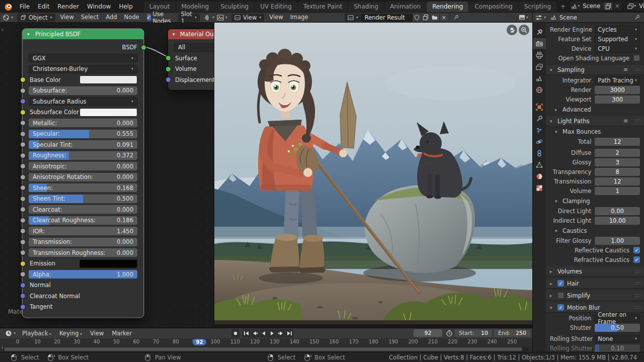 The height and width of the screenshot is (362, 644). Describe the element at coordinates (83, 253) in the screenshot. I see `node-row-transmission-roughness: Transmission Roughness:0.000` at that location.